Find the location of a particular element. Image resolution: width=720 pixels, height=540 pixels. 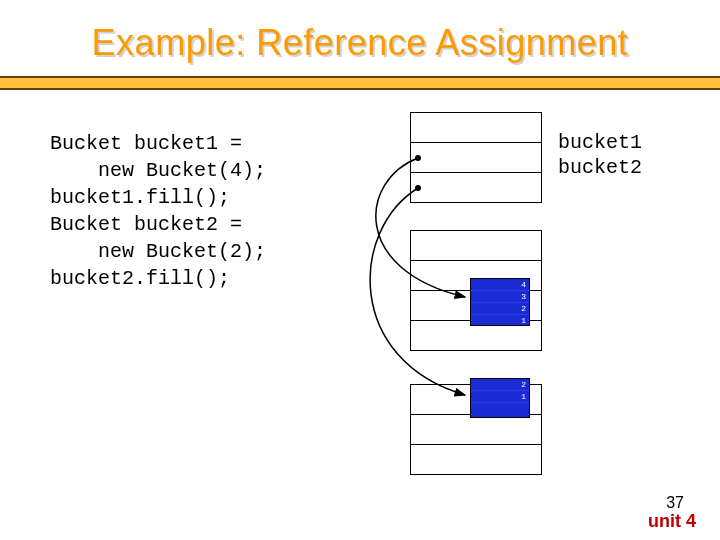

unit-label: unit 4 is located at coordinates (672, 522).